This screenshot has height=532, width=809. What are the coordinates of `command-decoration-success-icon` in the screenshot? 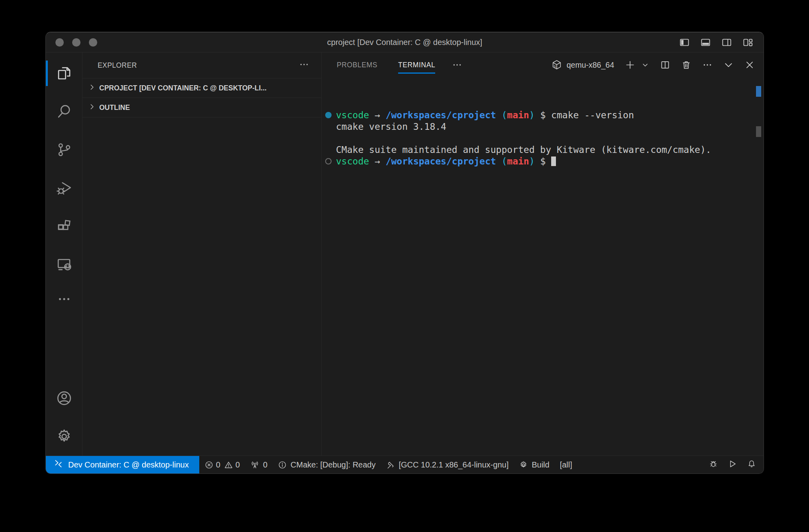 It's located at (328, 115).